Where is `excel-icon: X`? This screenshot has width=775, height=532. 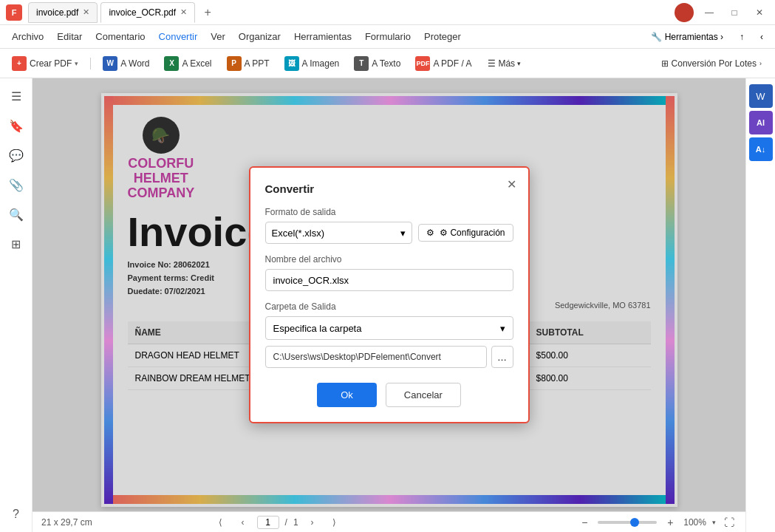
excel-icon: X is located at coordinates (171, 64).